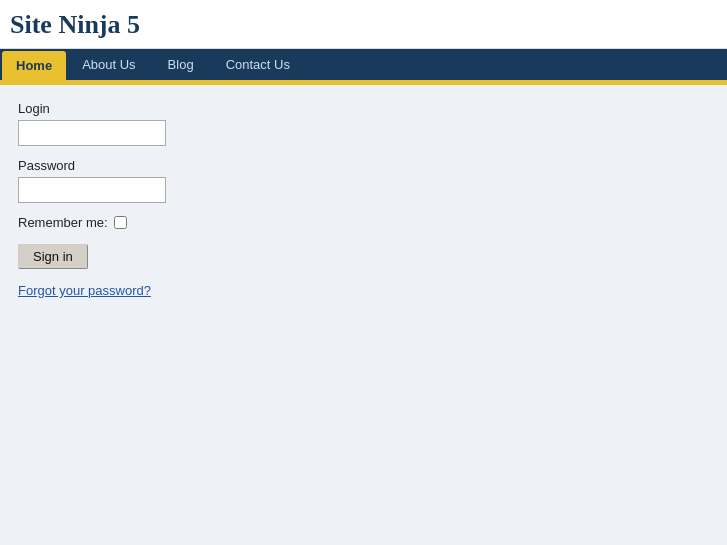 This screenshot has width=727, height=545. Describe the element at coordinates (120, 222) in the screenshot. I see `remember-me-checkbox` at that location.